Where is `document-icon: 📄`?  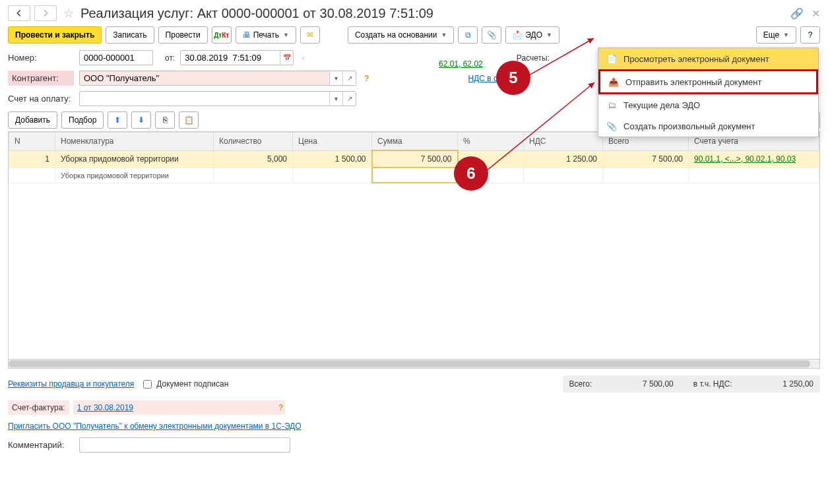
document-icon: 📄 is located at coordinates (612, 59).